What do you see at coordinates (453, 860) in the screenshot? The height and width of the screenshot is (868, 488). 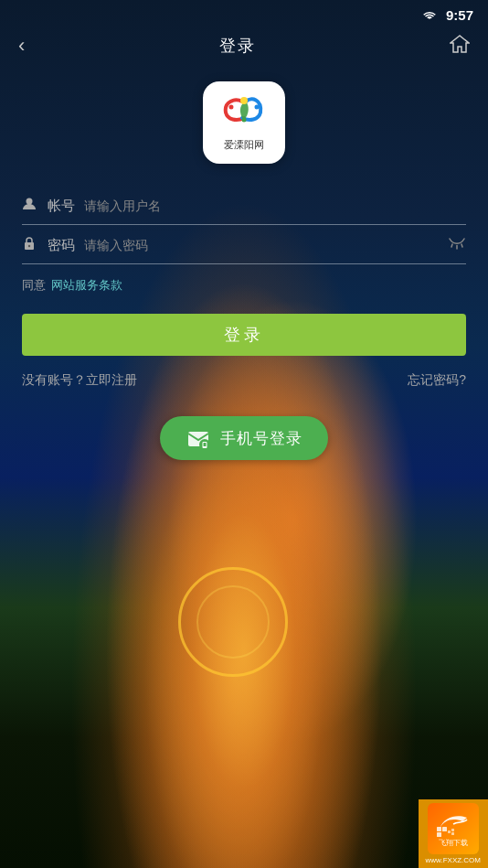 I see `watermark-site: www.FXXZ.COM` at bounding box center [453, 860].